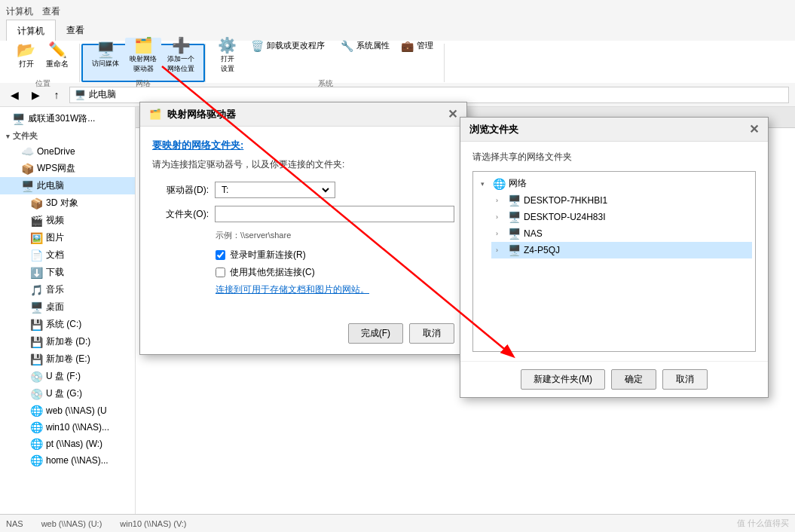 The height and width of the screenshot is (532, 795). Describe the element at coordinates (15, 524) in the screenshot. I see `nas-label: NAS` at that location.